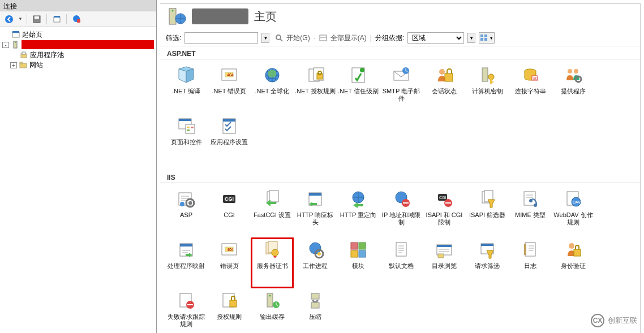 This screenshot has height=333, width=644. Describe the element at coordinates (186, 139) in the screenshot. I see `feature-pages-ctrl: 页面和控件` at that location.